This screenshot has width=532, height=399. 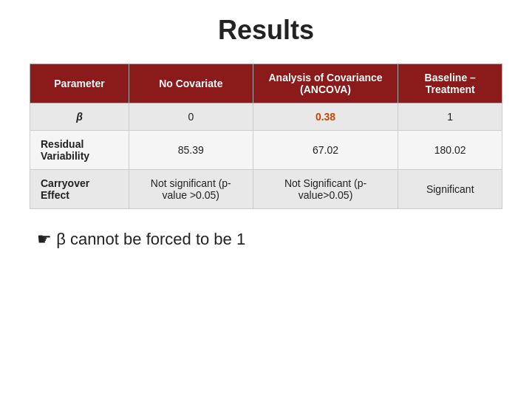 What do you see at coordinates (80, 117) in the screenshot?
I see `cell-parameter: β` at bounding box center [80, 117].